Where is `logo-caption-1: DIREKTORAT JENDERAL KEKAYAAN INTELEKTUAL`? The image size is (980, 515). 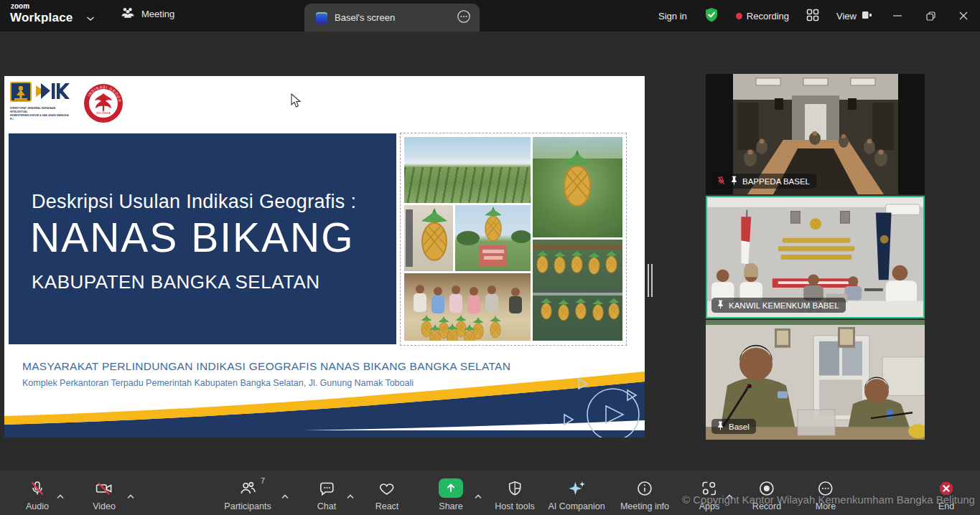
logo-caption-1: DIREKTORAT JENDERAL KEKAYAAN INTELEKTUAL is located at coordinates (42, 110).